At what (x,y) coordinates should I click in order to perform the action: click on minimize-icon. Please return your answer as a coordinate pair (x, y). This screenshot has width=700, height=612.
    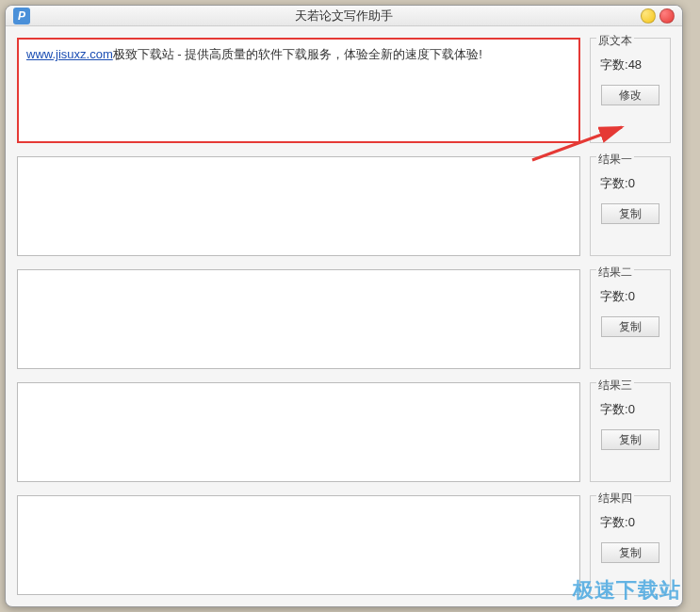
    Looking at the image, I should click on (648, 16).